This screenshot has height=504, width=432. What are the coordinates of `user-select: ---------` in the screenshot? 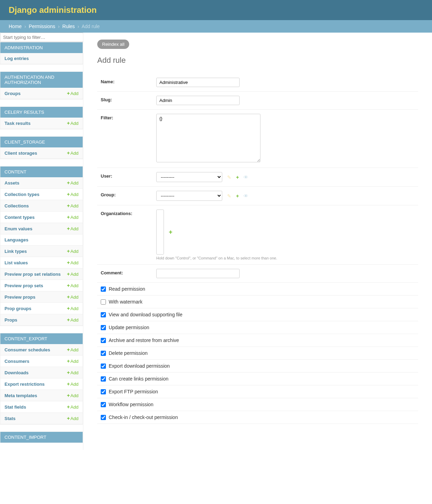 It's located at (189, 177).